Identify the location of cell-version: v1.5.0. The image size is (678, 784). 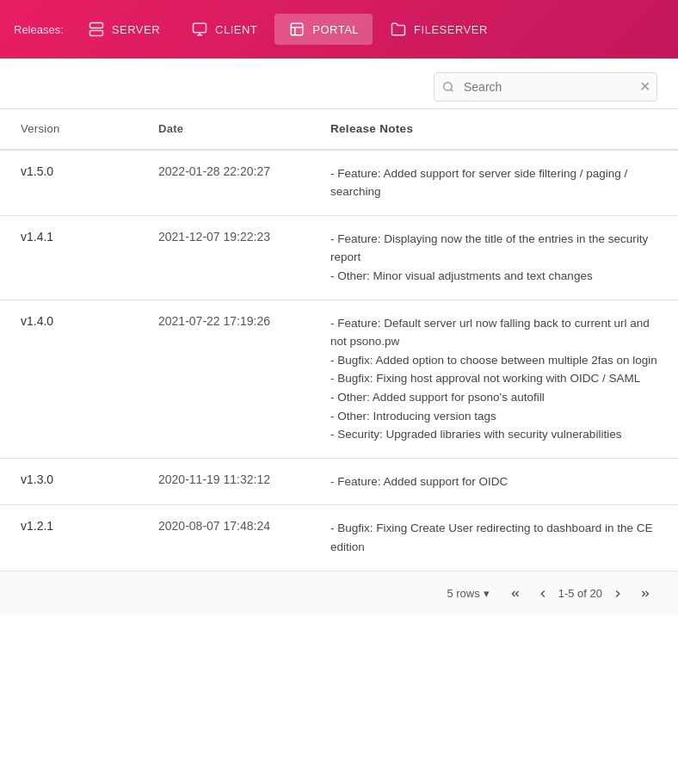
(69, 182).